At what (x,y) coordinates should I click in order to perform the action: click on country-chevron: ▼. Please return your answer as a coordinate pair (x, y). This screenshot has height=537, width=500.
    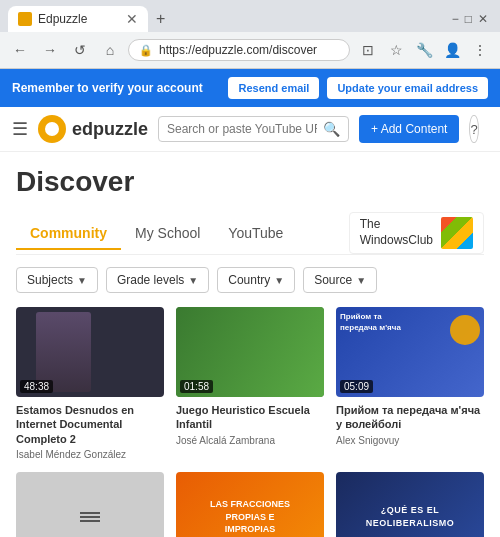
    Looking at the image, I should click on (279, 280).